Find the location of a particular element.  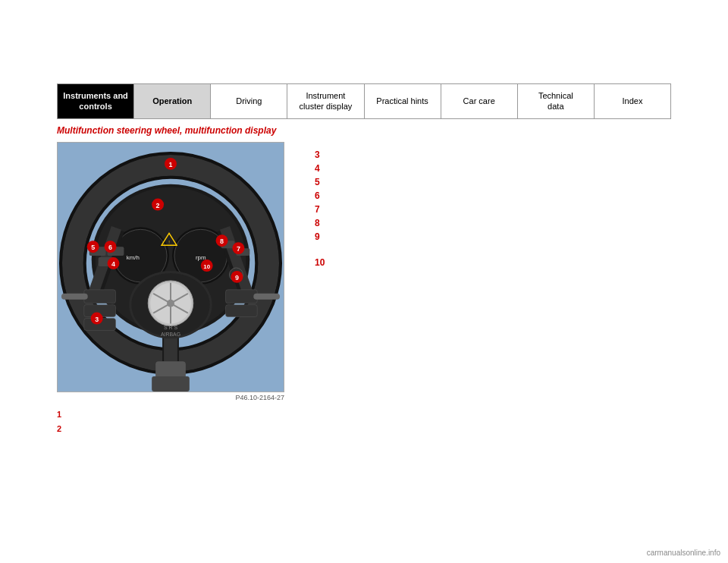

navigation-bar: Instruments and controls Operation Drivi… is located at coordinates (364, 102).